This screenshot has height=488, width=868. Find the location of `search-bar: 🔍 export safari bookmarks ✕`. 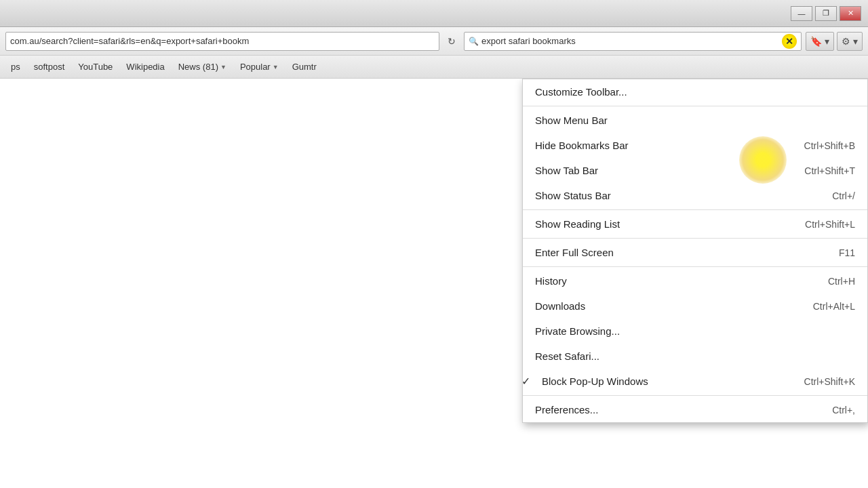

search-bar: 🔍 export safari bookmarks ✕ is located at coordinates (633, 41).